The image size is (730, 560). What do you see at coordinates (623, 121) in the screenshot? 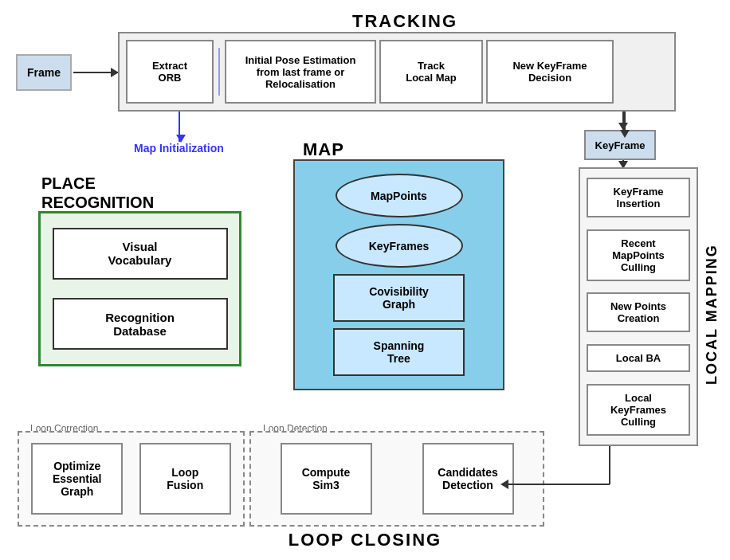
I see `arrow-tracking-to-keyframe` at bounding box center [623, 121].